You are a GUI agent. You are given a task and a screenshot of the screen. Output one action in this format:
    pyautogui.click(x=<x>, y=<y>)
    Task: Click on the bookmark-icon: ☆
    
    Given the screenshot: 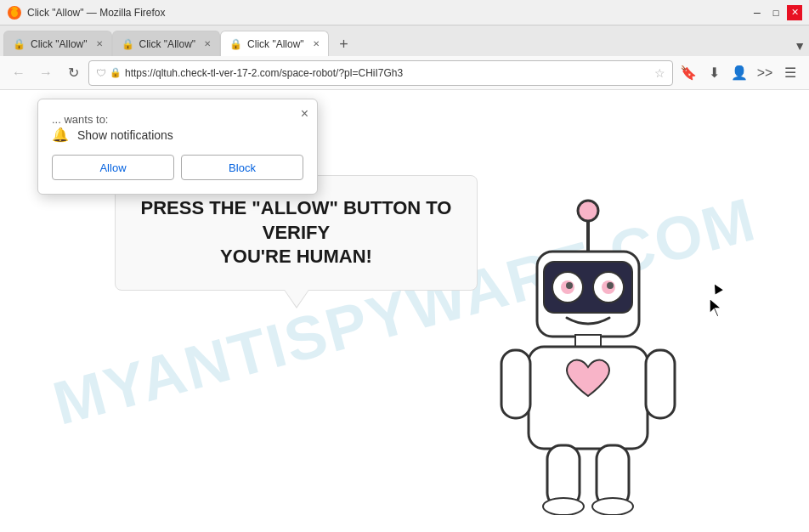 What is the action you would take?
    pyautogui.click(x=659, y=73)
    